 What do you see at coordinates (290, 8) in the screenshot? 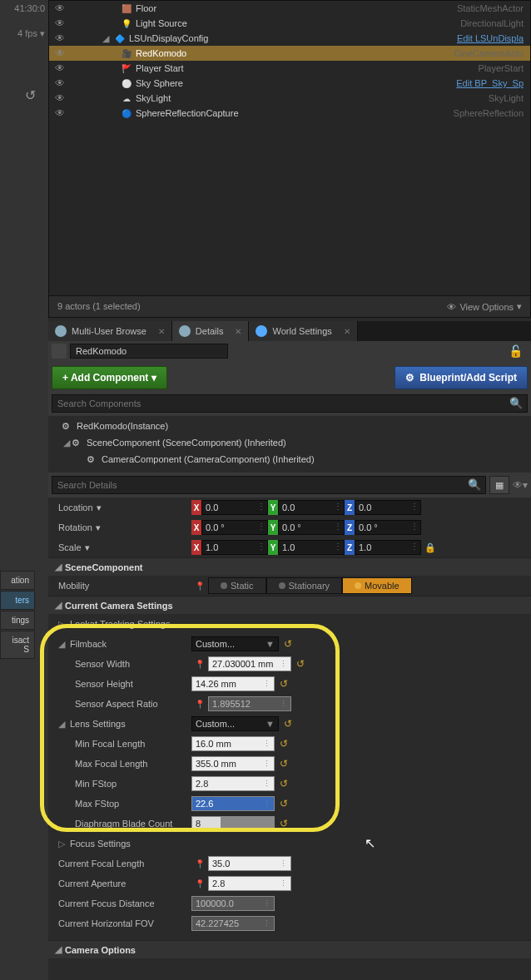
I see `outliner-row: 👁 🟫 Floor StaticMeshActor` at bounding box center [290, 8].